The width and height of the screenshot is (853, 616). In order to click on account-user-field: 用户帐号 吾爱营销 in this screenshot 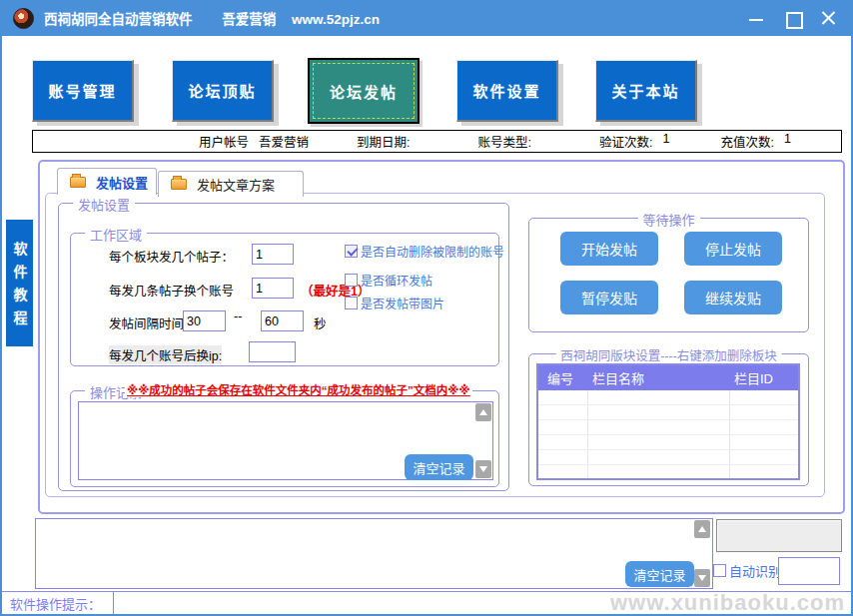, I will do `click(254, 142)`.